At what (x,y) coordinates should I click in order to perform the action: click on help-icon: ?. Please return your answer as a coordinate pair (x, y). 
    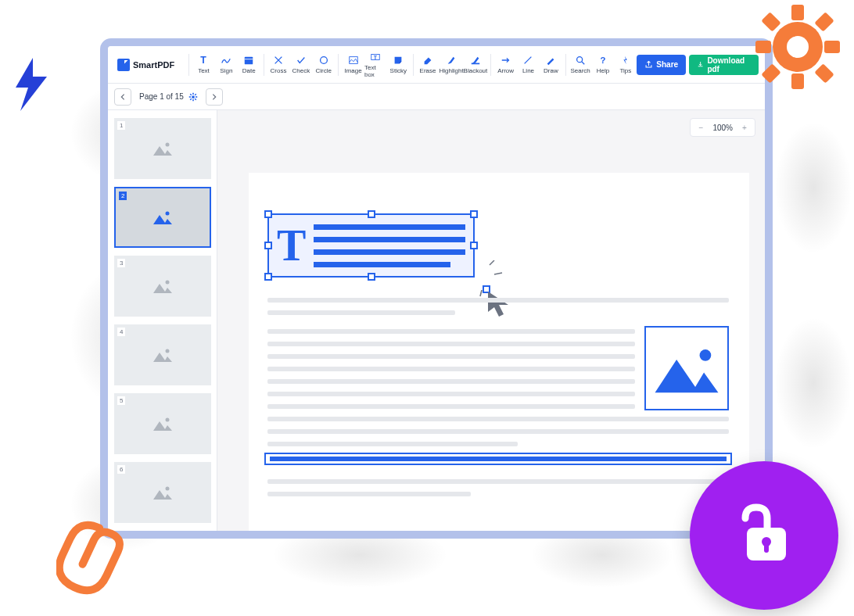
    Looking at the image, I should click on (603, 60).